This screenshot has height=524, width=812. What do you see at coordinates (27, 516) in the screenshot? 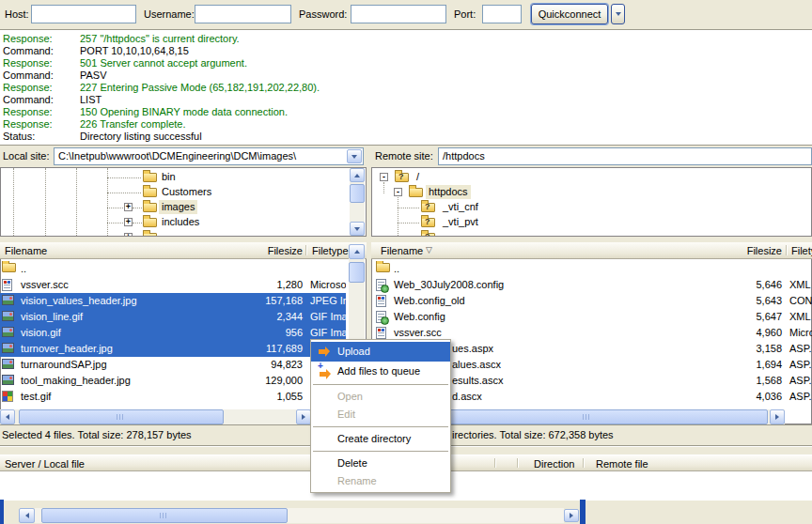
I see `arrow-left-icon` at bounding box center [27, 516].